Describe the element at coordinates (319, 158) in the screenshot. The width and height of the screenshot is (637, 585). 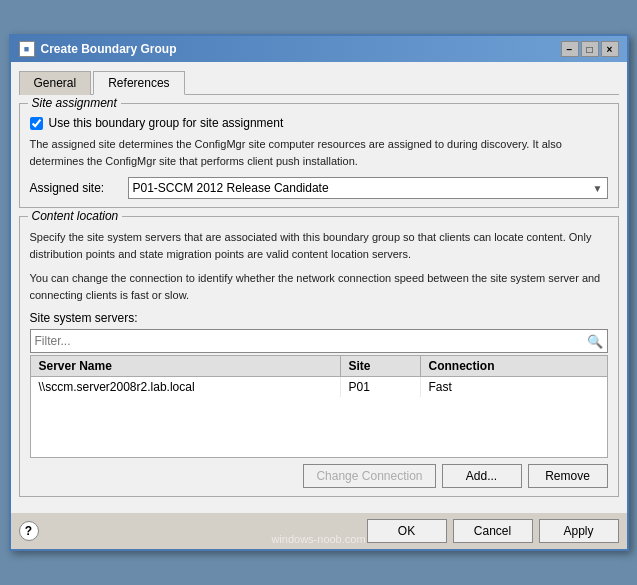
I see `site-assignment-content: Use this boundary group for site assignm…` at that location.